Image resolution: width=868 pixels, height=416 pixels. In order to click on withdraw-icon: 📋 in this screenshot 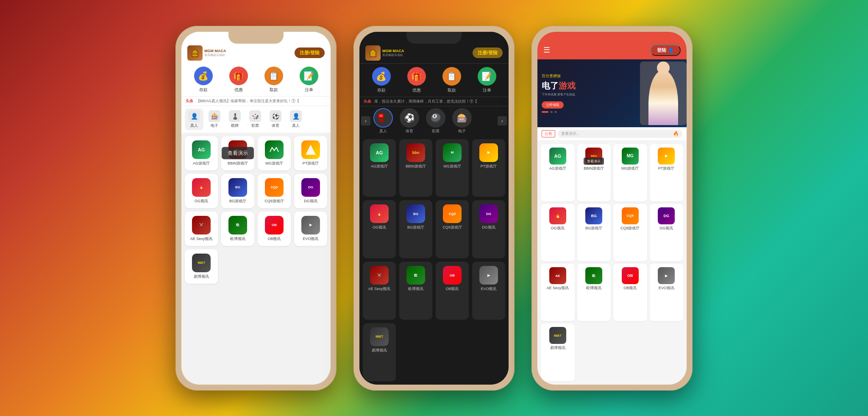, I will do `click(274, 76)`.